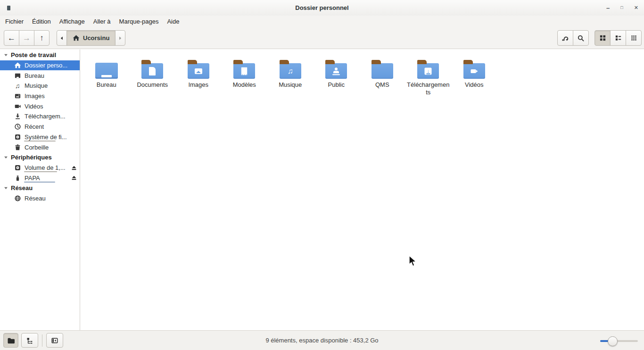 This screenshot has width=644, height=350. I want to click on sidebar-item-videos: Vidéos, so click(40, 106).